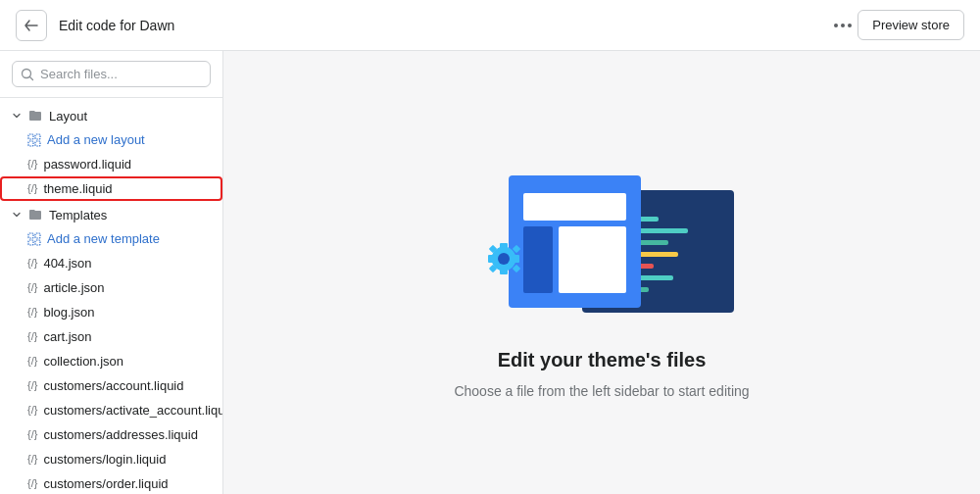  I want to click on sidebar-section-layout: Layout, so click(112, 115).